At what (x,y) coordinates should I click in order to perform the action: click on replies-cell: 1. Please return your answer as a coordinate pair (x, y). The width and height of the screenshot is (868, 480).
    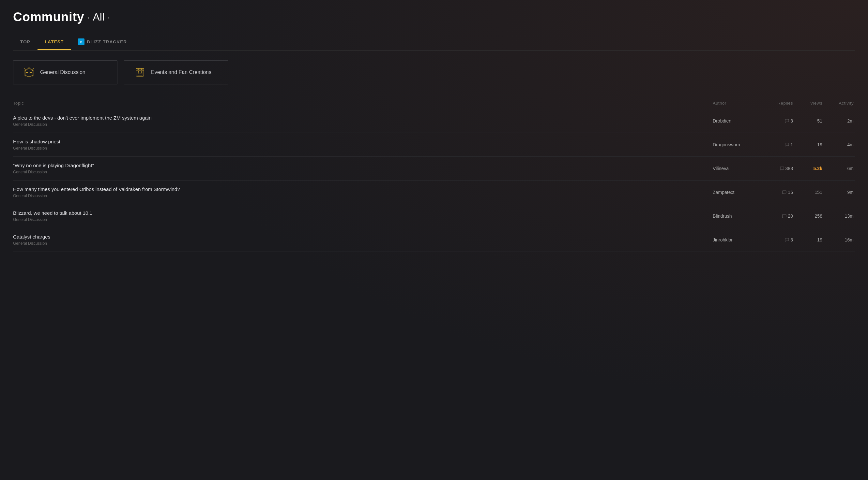
    Looking at the image, I should click on (780, 145).